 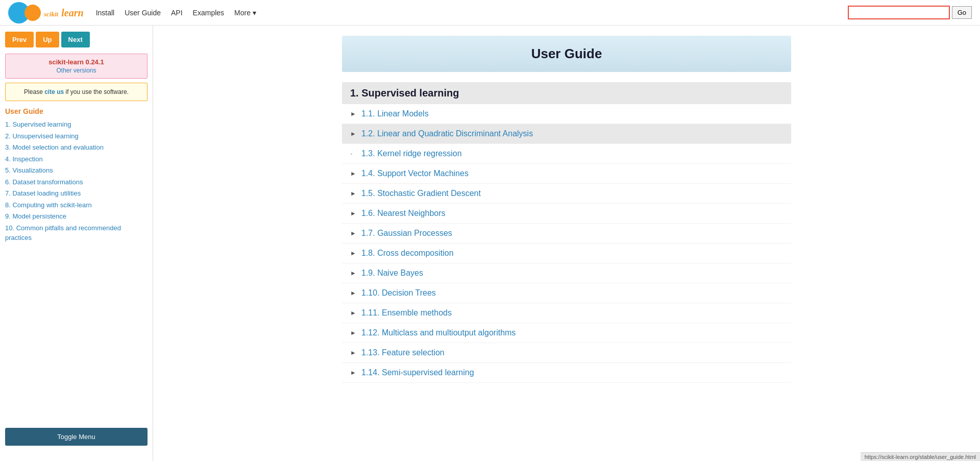 What do you see at coordinates (77, 176) in the screenshot?
I see `sidebar-nav: User Guide 1. Supervised learning 2. Uns…` at bounding box center [77, 176].